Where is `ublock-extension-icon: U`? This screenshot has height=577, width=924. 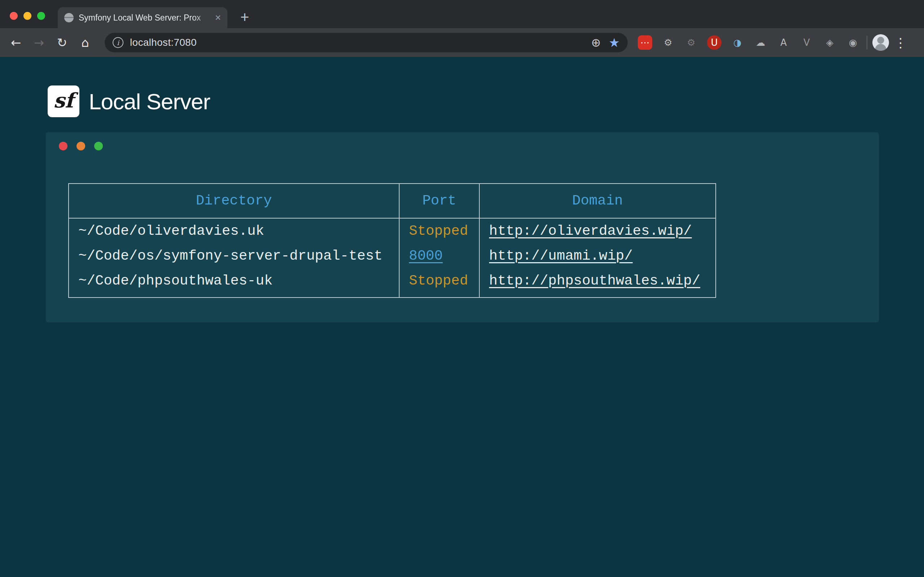
ublock-extension-icon: U is located at coordinates (714, 43).